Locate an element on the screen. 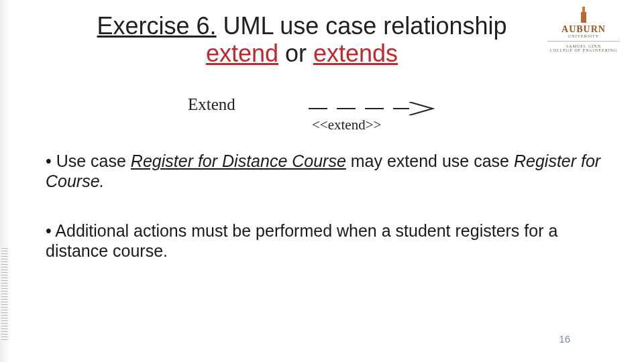 Image resolution: width=644 pixels, height=362 pixels. bullet-2: • Additional actions must be performed w… is located at coordinates (324, 241).